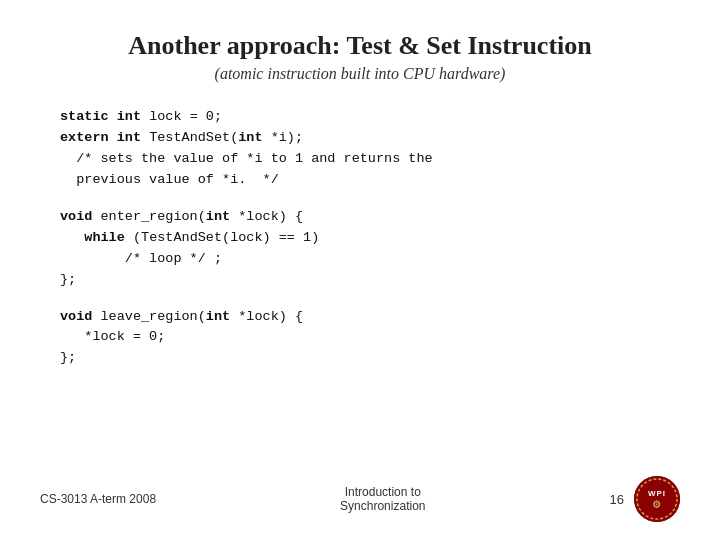  What do you see at coordinates (657, 494) in the screenshot?
I see `svg-text: WPI` at bounding box center [657, 494].